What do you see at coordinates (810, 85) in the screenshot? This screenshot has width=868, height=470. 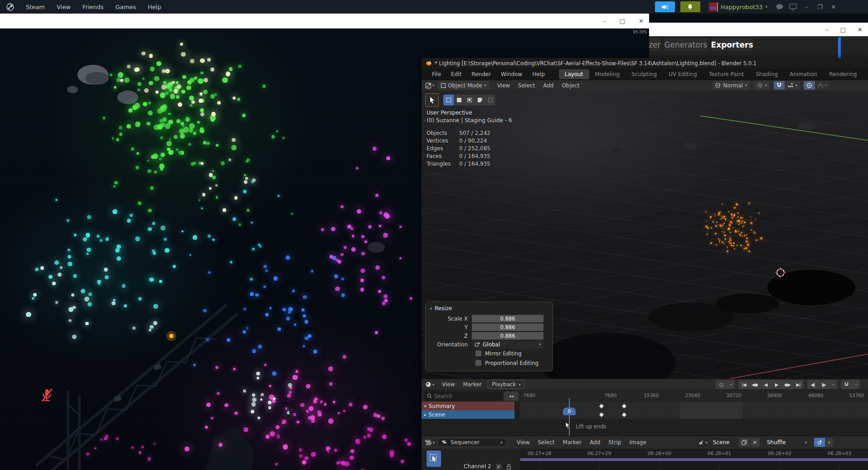 I see `proportional-editing-toggle` at bounding box center [810, 85].